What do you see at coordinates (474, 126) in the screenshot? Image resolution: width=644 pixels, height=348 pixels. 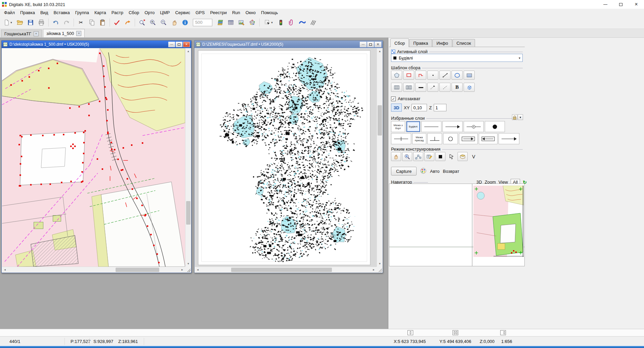 I see `favorite-style-circle-dot-line` at bounding box center [474, 126].